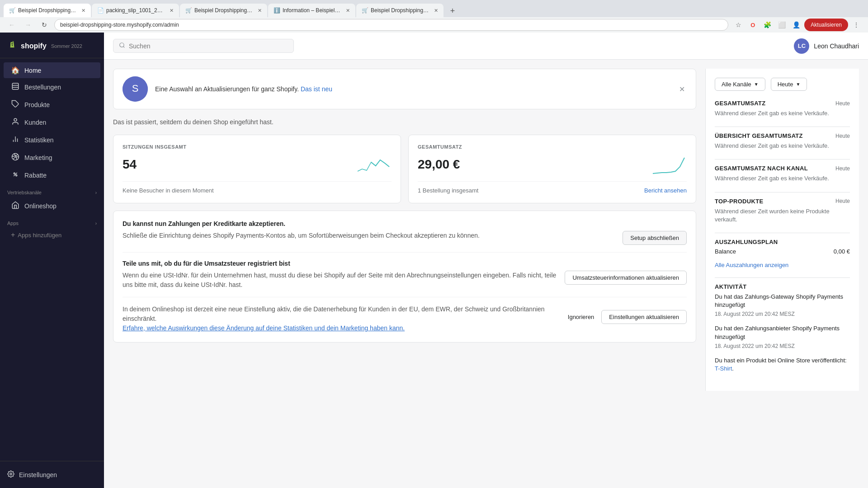  Describe the element at coordinates (856, 25) in the screenshot. I see `menu-icon: ⋮` at that location.